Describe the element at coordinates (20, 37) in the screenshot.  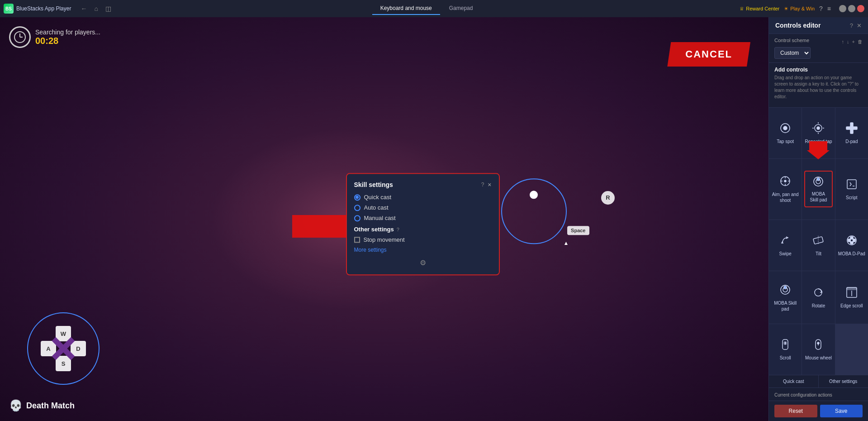
I see `clock-icon` at that location.